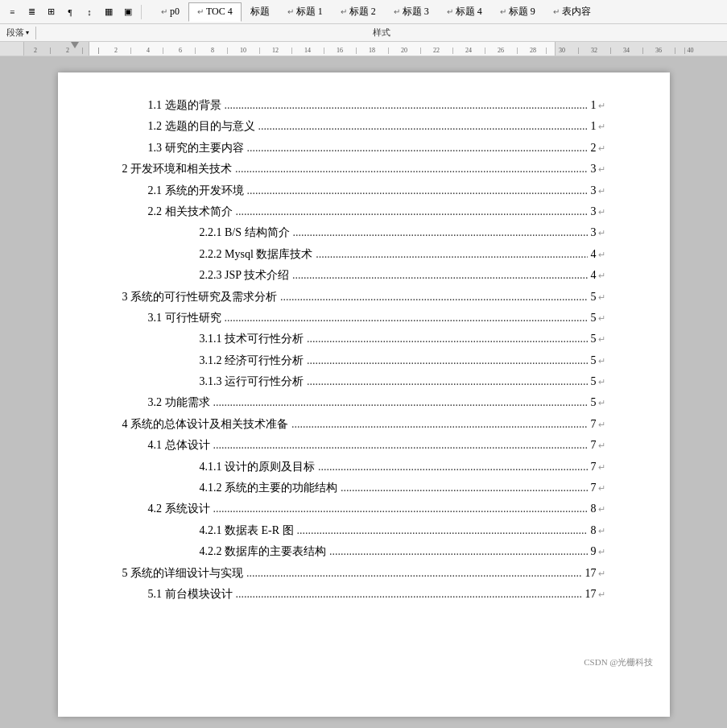  What do you see at coordinates (291, 11) in the screenshot?
I see `tab-heading1-marker: ↵` at bounding box center [291, 11].